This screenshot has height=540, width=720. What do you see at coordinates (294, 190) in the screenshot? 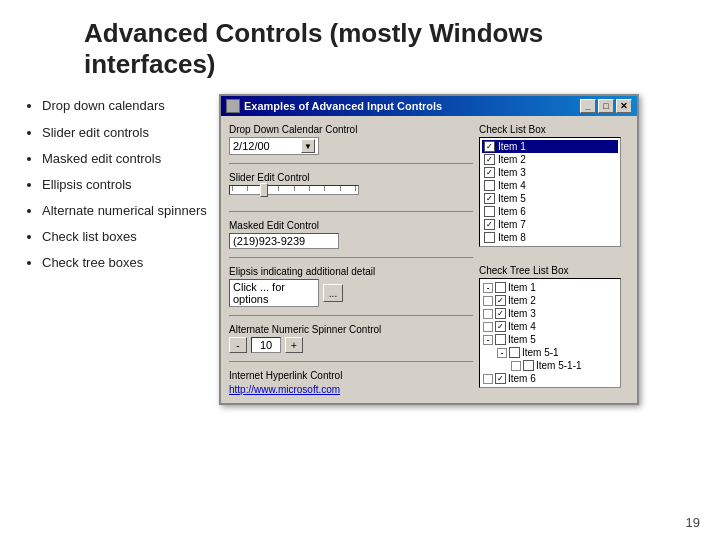
I see `slider-track` at bounding box center [294, 190].